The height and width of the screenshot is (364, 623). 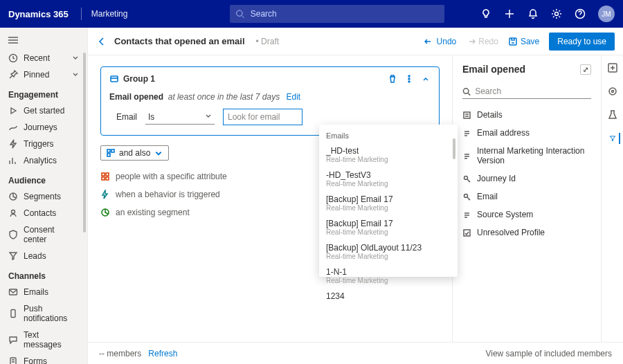 What do you see at coordinates (531, 91) in the screenshot?
I see `panel-search-input` at bounding box center [531, 91].